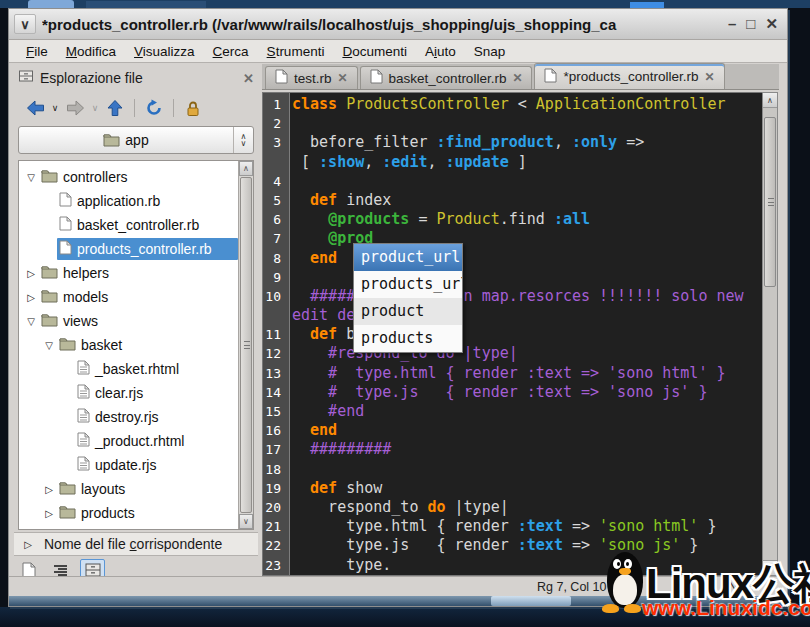 This screenshot has height=627, width=810. I want to click on tree-item-models: ▷models, so click(128, 297).